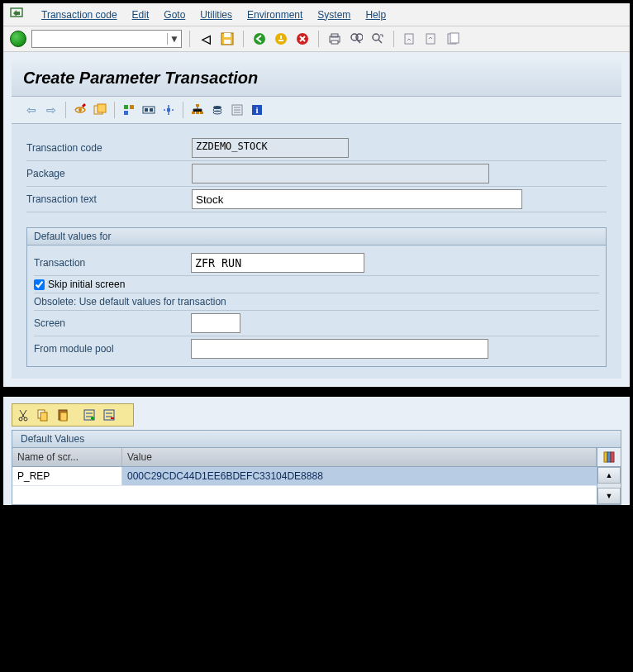 The width and height of the screenshot is (633, 672). Describe the element at coordinates (316, 236) in the screenshot. I see `defaults-group-header: Default values for` at that location.